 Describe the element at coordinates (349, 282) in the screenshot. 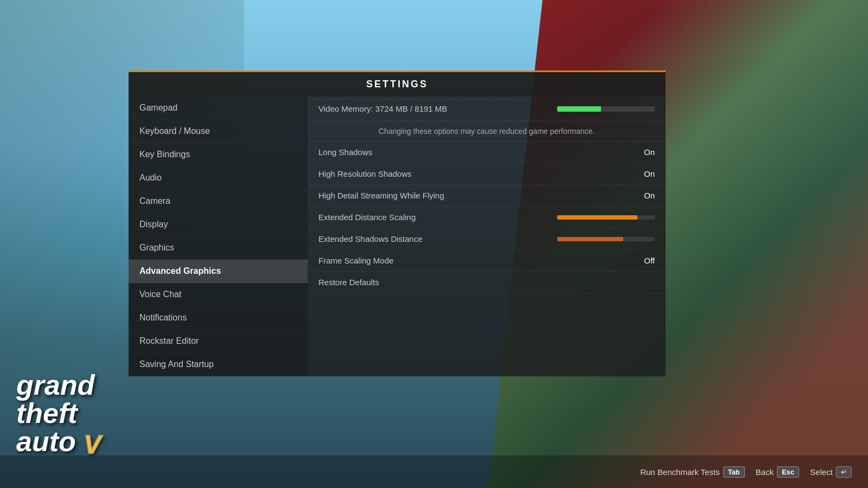

I see `setting-label-restore-defaults: Restore Defaults` at that location.